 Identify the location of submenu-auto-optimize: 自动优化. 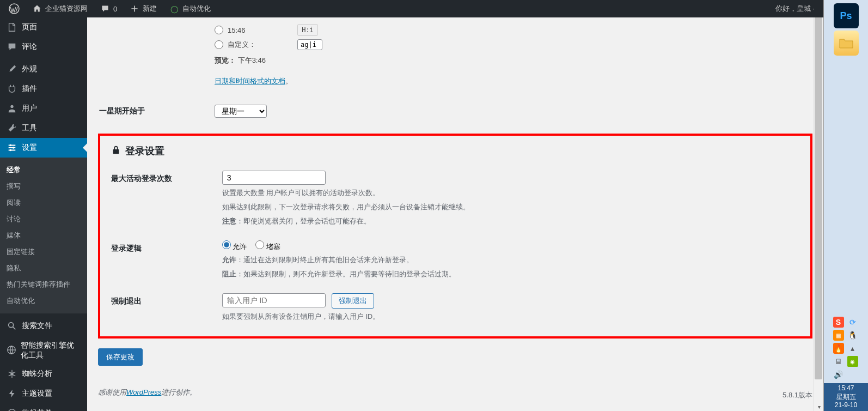
(44, 301).